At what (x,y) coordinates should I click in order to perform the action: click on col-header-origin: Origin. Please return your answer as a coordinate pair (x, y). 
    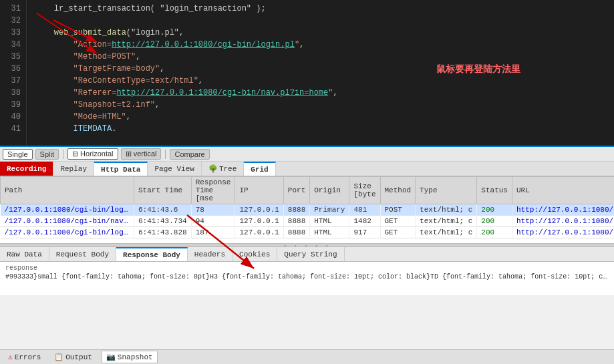
    Looking at the image, I should click on (330, 191).